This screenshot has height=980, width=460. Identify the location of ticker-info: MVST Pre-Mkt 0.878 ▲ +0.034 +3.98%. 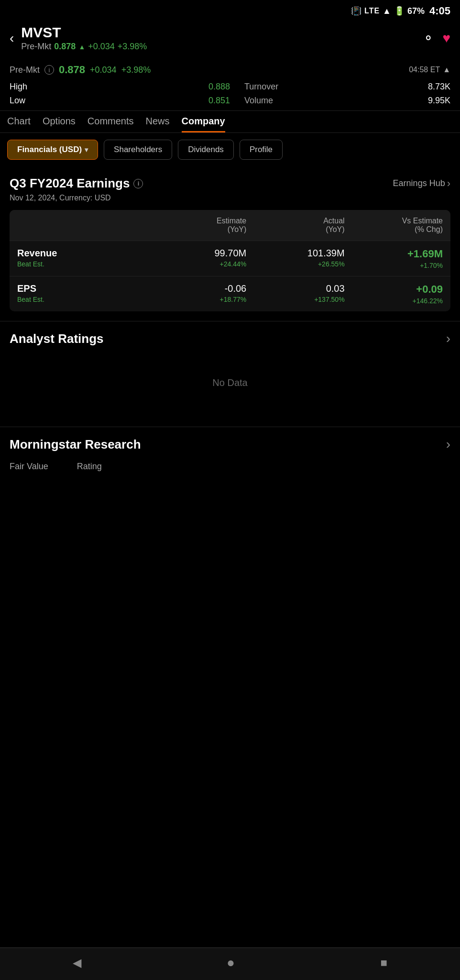
(218, 38).